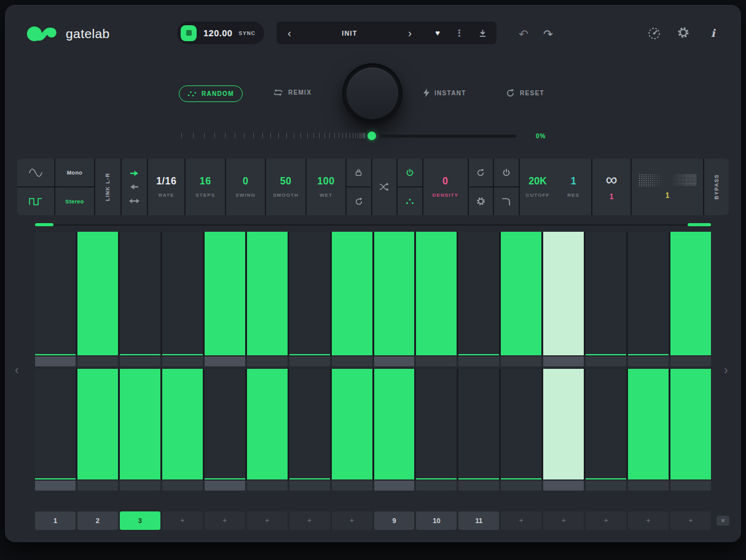 This screenshot has width=746, height=560. Describe the element at coordinates (525, 93) in the screenshot. I see `reset-button: RESET` at that location.